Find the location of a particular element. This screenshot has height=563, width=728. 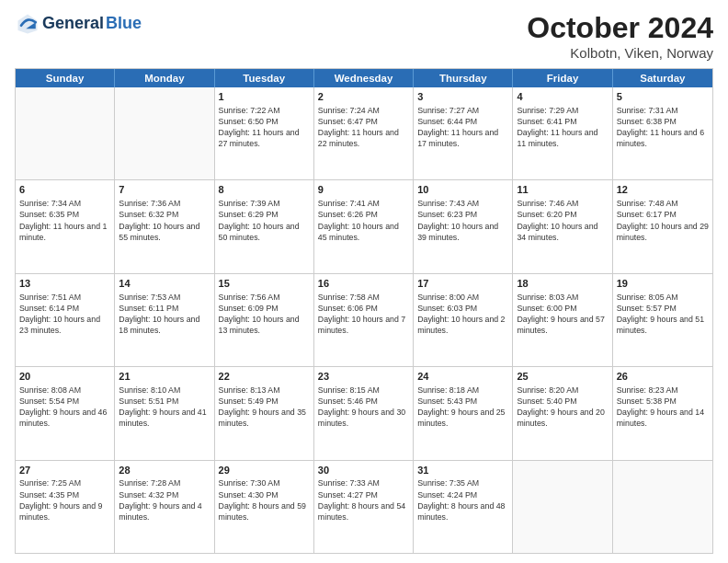

day-info-21: Sunrise: 8:10 AM Sunset: 5:51 PM Dayligh… is located at coordinates (164, 407).